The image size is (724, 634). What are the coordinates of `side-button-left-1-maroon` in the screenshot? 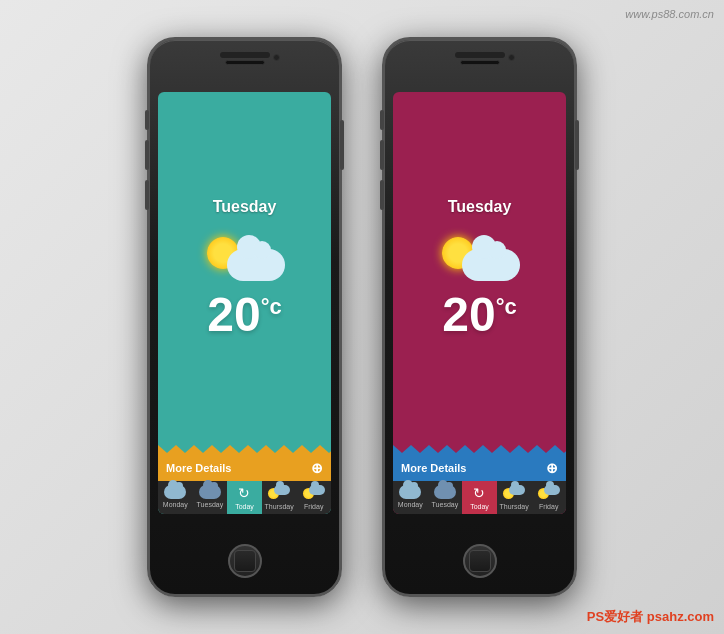 It's located at (382, 120).